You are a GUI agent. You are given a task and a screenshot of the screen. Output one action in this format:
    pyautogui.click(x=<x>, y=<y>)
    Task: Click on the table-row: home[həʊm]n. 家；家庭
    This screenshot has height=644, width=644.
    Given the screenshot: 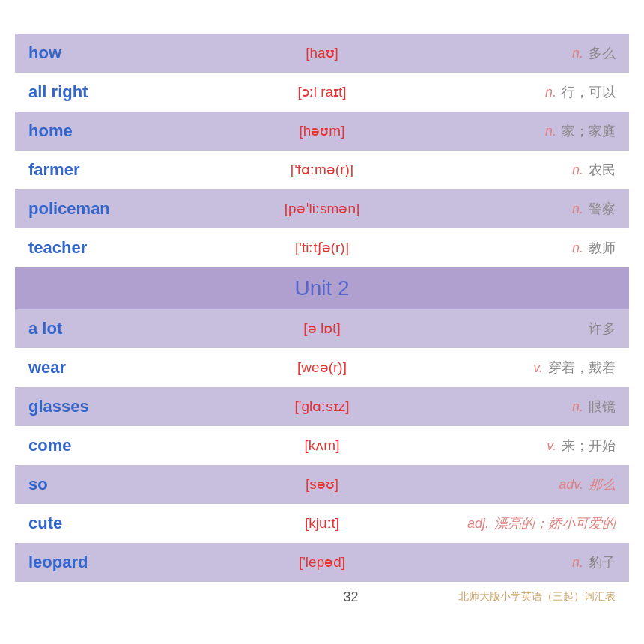 What is the action you would take?
    pyautogui.click(x=322, y=131)
    